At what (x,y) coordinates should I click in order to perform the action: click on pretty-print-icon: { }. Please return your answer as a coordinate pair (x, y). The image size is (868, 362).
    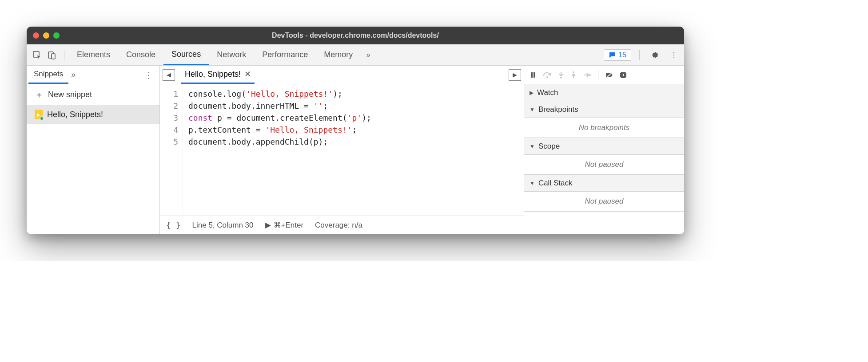
    Looking at the image, I should click on (173, 225).